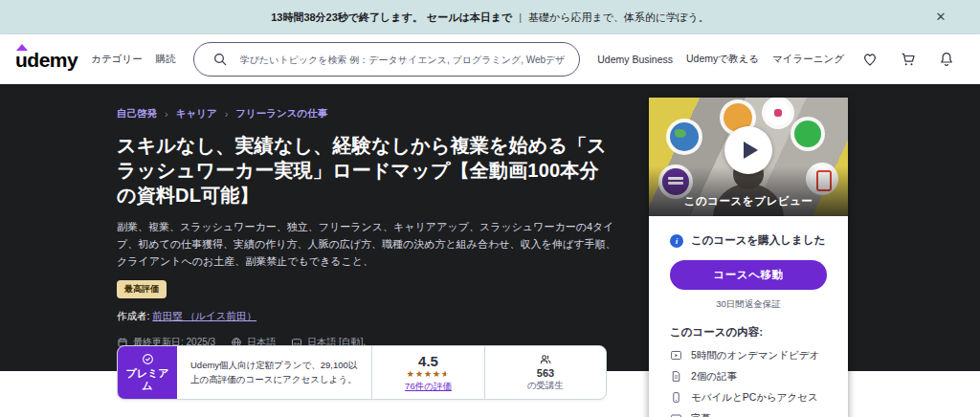  I want to click on sale-banner: 13時間38分23秒で終了します。 セールは本日まで | 基礎から応用まで、体系…, so click(490, 17).